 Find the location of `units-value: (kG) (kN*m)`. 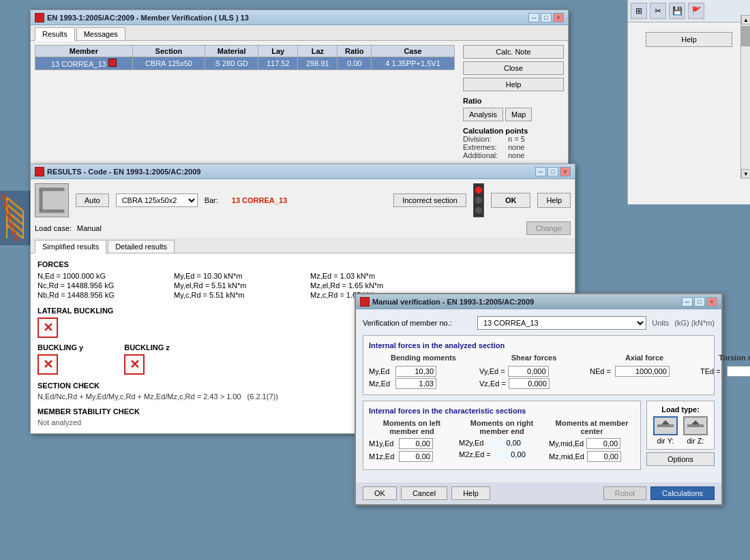

units-value: (kG) (kN*m) is located at coordinates (694, 323).